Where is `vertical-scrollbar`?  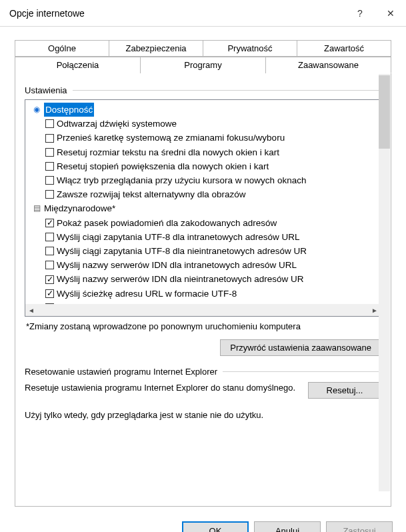 vertical-scrollbar is located at coordinates (384, 283).